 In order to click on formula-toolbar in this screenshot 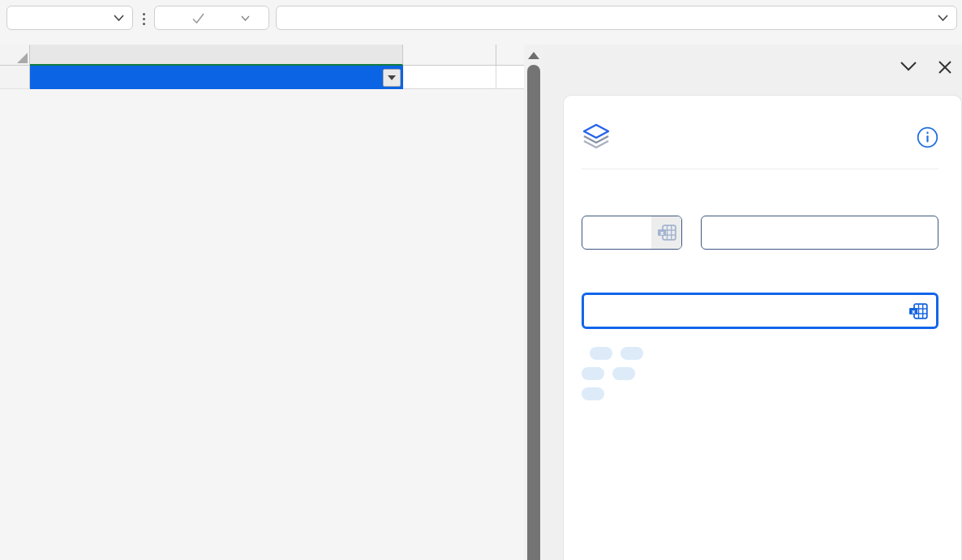, I will do `click(481, 23)`.